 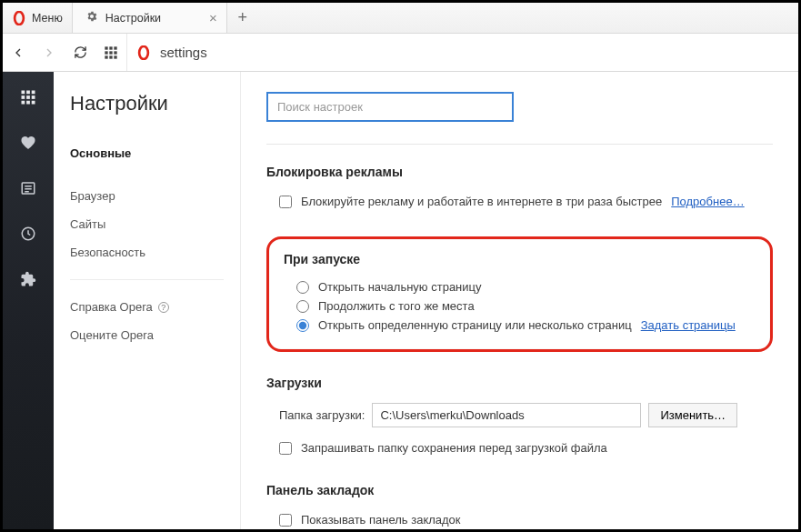 What do you see at coordinates (400, 53) in the screenshot?
I see `navbar` at bounding box center [400, 53].